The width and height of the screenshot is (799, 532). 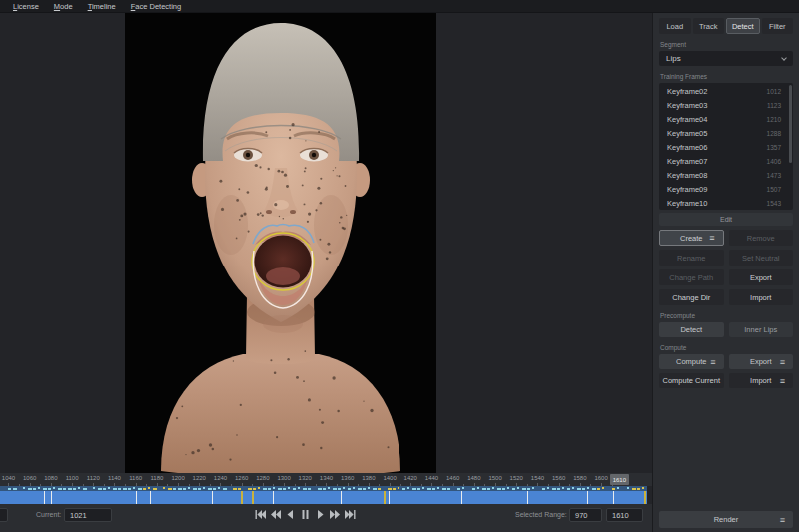 What do you see at coordinates (726, 190) in the screenshot?
I see `keyframe-row: Keyframe091507` at bounding box center [726, 190].